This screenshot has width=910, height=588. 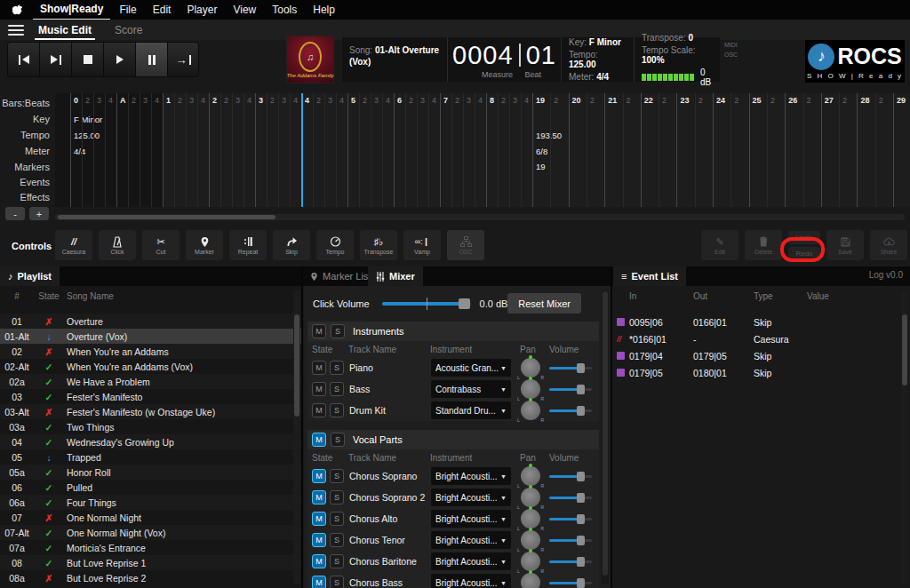 I want to click on event-list-scrollbar, so click(x=905, y=437).